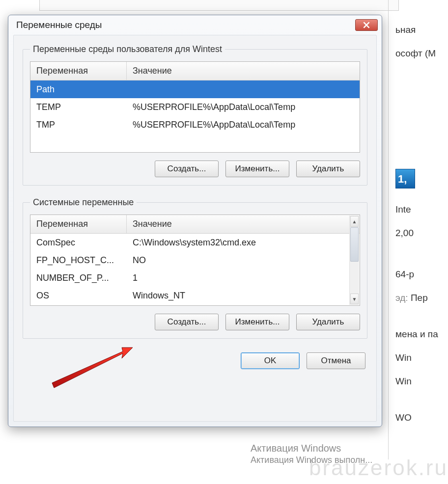 The height and width of the screenshot is (484, 448). What do you see at coordinates (79, 242) in the screenshot?
I see `cell-variable: ComSpec` at bounding box center [79, 242].